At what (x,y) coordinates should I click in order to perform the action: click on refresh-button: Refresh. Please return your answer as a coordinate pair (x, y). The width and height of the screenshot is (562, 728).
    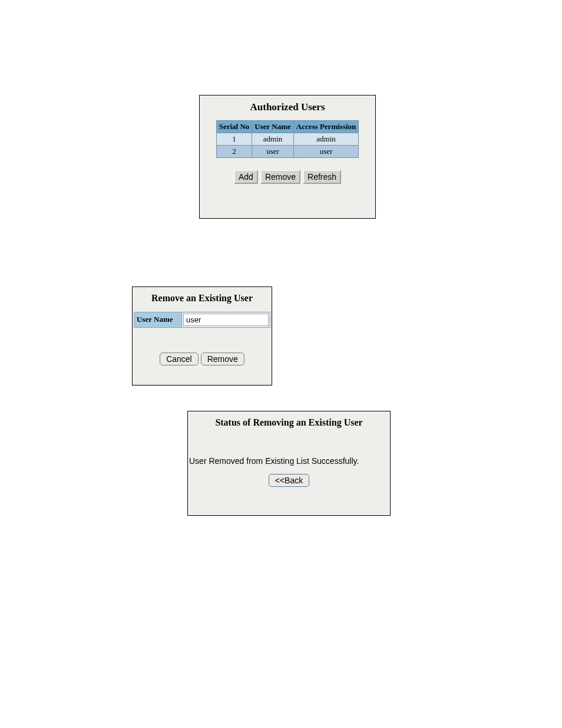
    Looking at the image, I should click on (322, 177).